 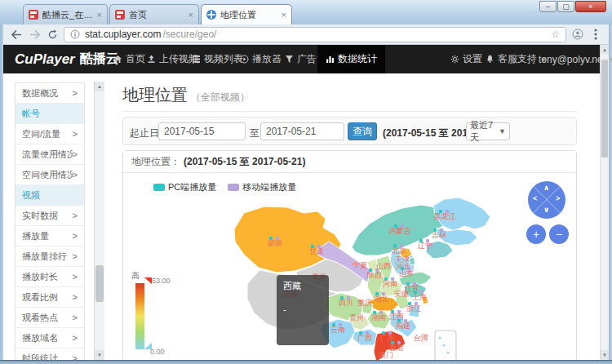 I want to click on sidebar-item-space-usage: 空间使用情况>, so click(x=50, y=175).